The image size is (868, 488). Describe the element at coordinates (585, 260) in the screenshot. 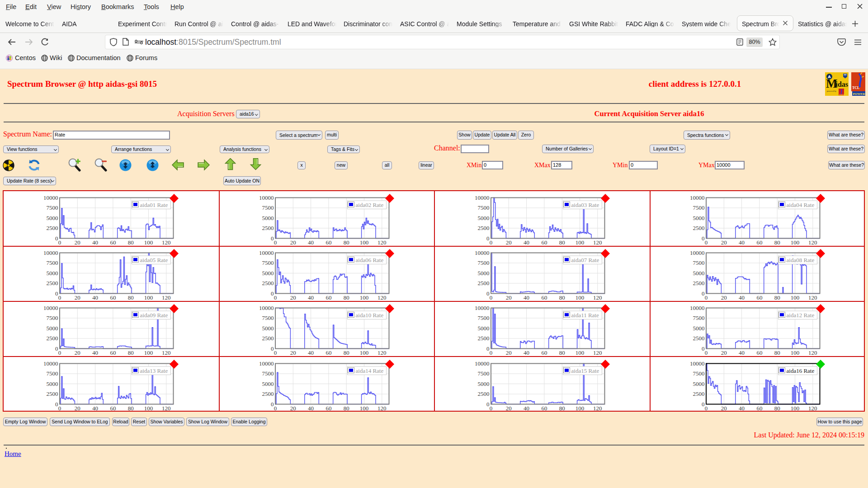

I see `svg-text: aida07 Rate` at that location.